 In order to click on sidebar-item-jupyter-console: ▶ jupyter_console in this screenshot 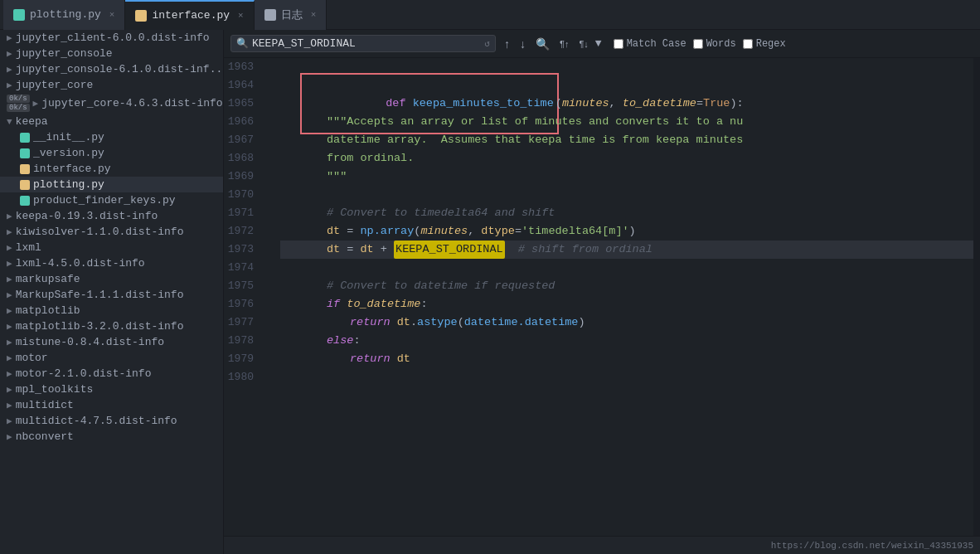, I will do `click(111, 53)`.